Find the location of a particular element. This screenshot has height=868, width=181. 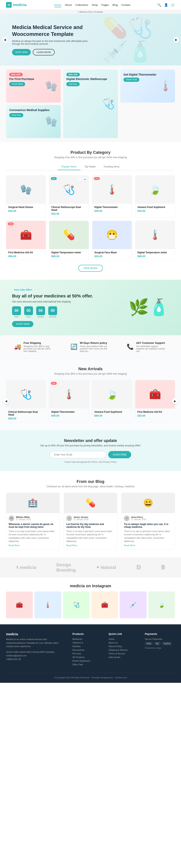

footer-quicklinks-title: Quick Link is located at coordinates (124, 634).